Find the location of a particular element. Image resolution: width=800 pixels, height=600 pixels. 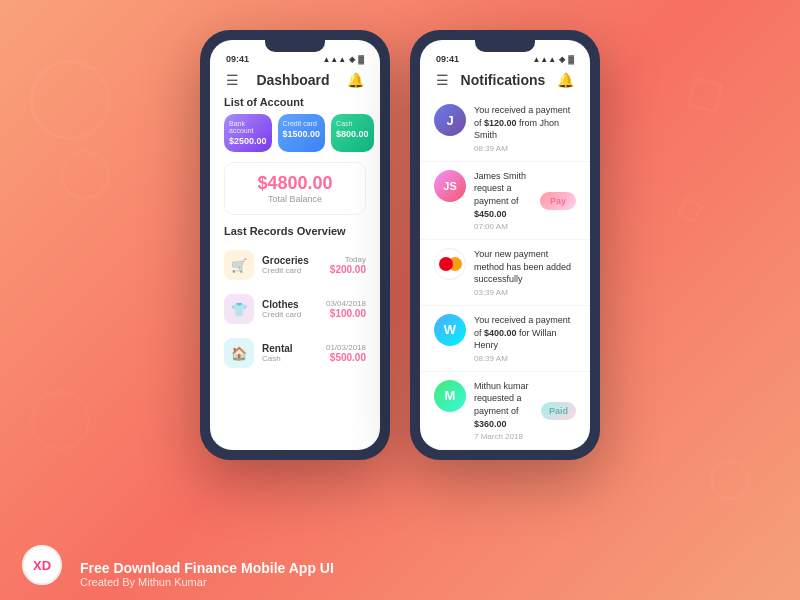

rental-right: 01/03/2018 $500.00 is located at coordinates (346, 353).